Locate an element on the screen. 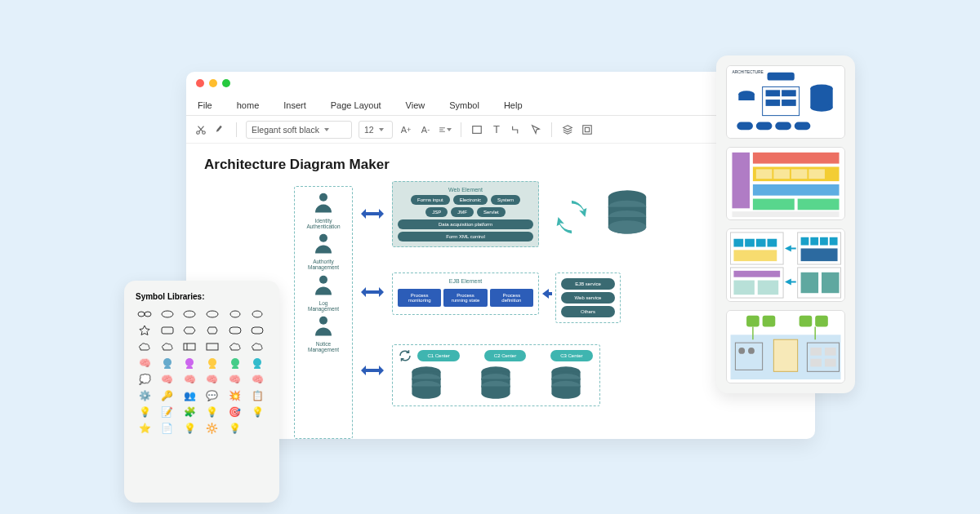 The image size is (980, 514). icon-symbol: 🔑 is located at coordinates (167, 396).